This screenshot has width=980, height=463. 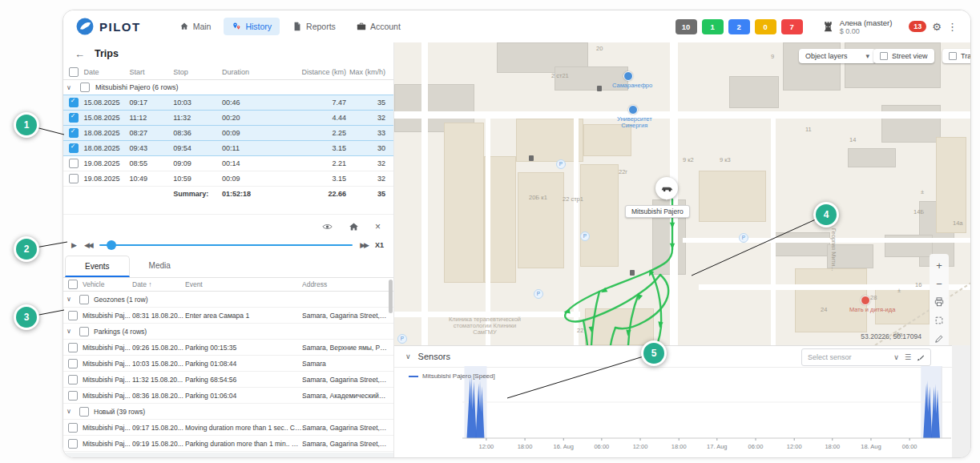 What do you see at coordinates (228, 428) in the screenshot?
I see `event-row: Mitsubishi Paj...09:17 15.08.20...Moving…` at bounding box center [228, 428].